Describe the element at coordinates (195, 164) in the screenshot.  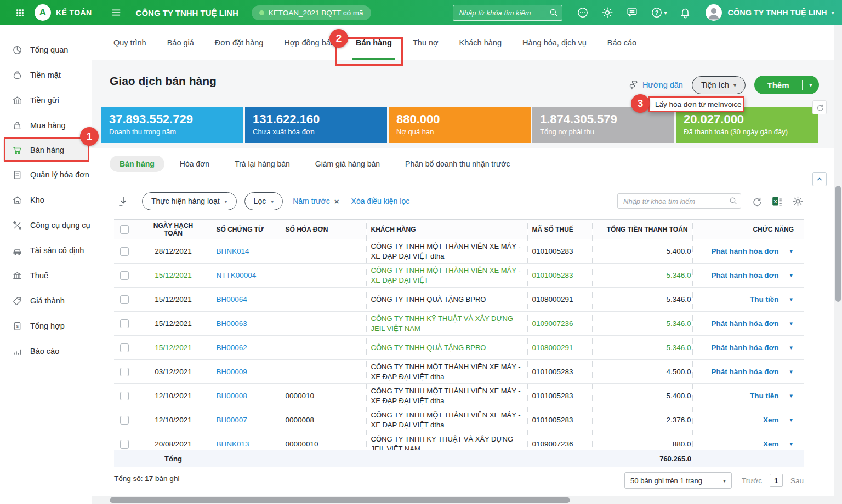
I see `subtab-hoa-don: Hóa đơn` at that location.